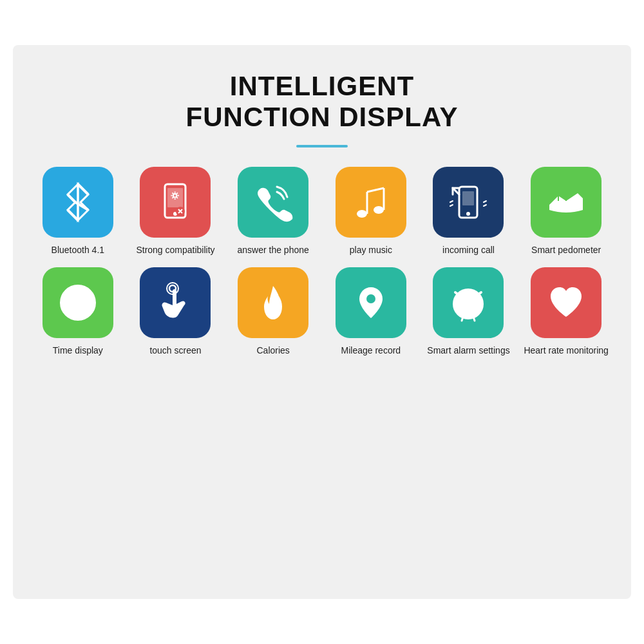  Describe the element at coordinates (371, 350) in the screenshot. I see `mileage-label: Mileage record` at that location.